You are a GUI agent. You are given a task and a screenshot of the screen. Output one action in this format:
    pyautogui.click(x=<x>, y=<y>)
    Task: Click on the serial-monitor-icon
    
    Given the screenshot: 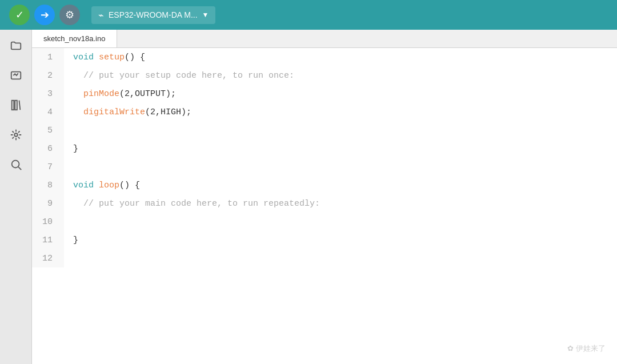 What is the action you would take?
    pyautogui.click(x=16, y=75)
    